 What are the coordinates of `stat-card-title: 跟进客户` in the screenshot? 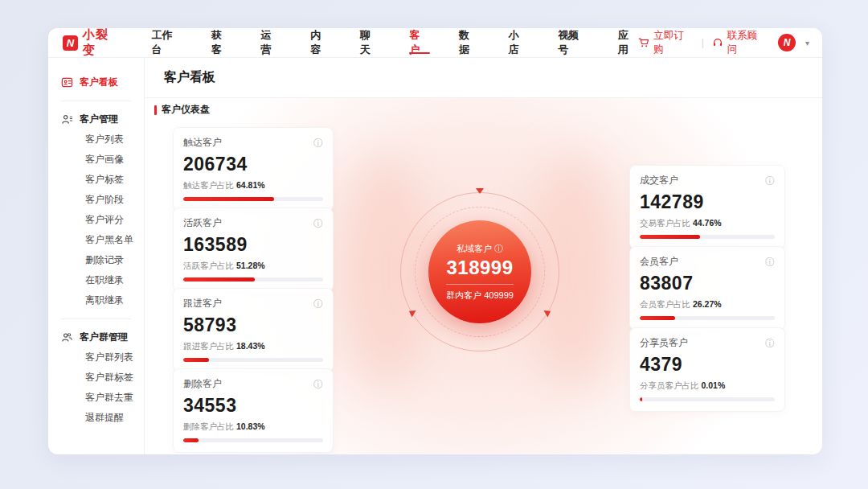 It's located at (203, 304).